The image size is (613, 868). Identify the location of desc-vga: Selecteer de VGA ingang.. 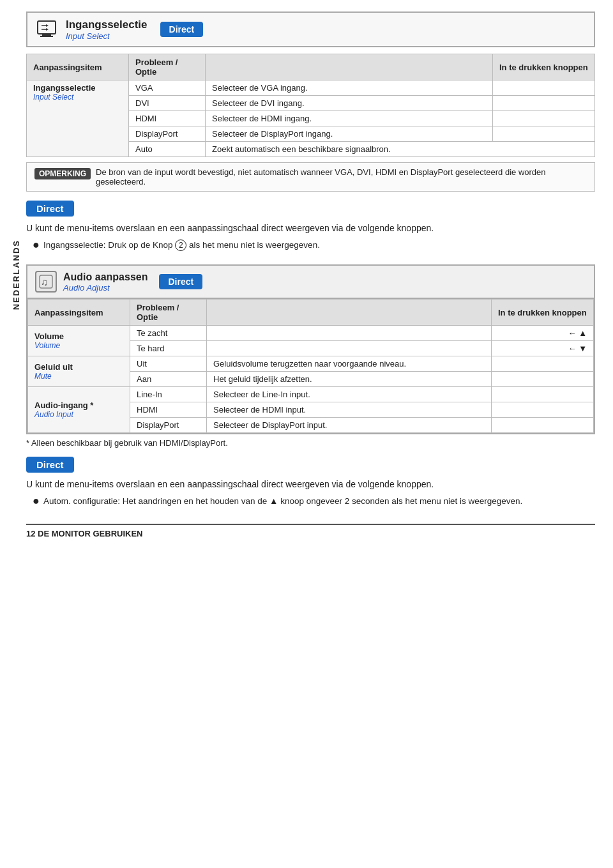
(349, 88).